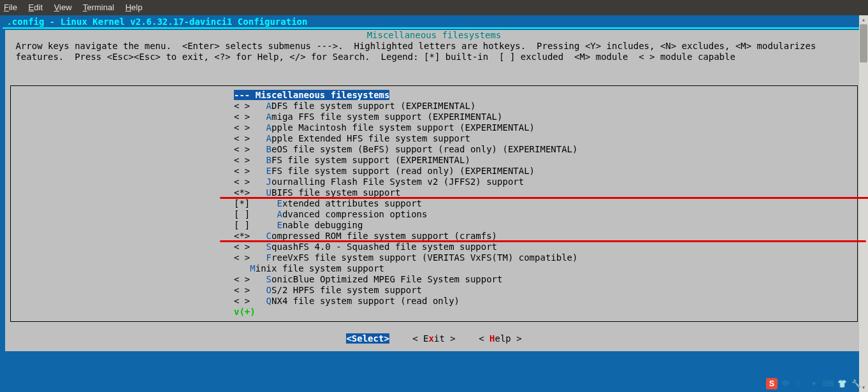 This screenshot has height=392, width=868. What do you see at coordinates (367, 338) in the screenshot?
I see `select-button: <Select>` at bounding box center [367, 338].